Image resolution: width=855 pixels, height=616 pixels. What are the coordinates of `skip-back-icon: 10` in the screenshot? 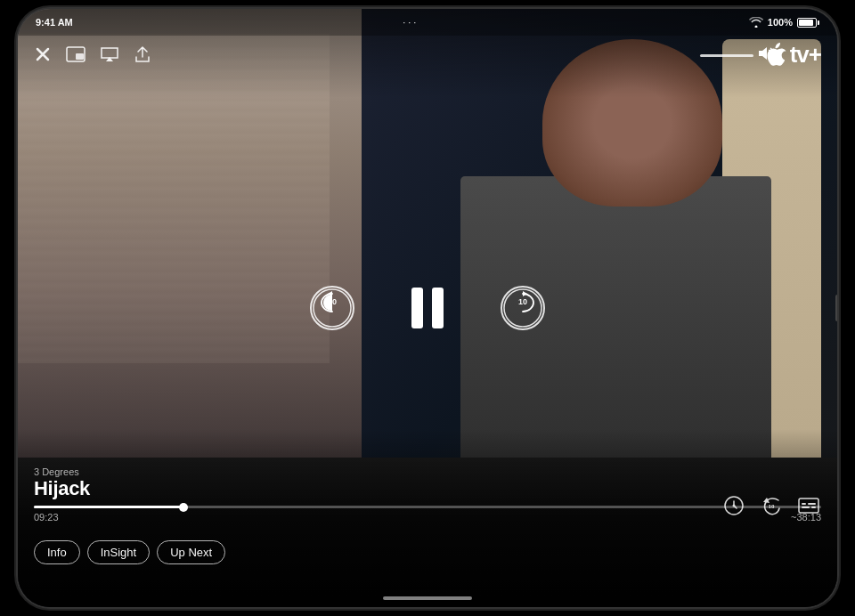 It's located at (771, 506).